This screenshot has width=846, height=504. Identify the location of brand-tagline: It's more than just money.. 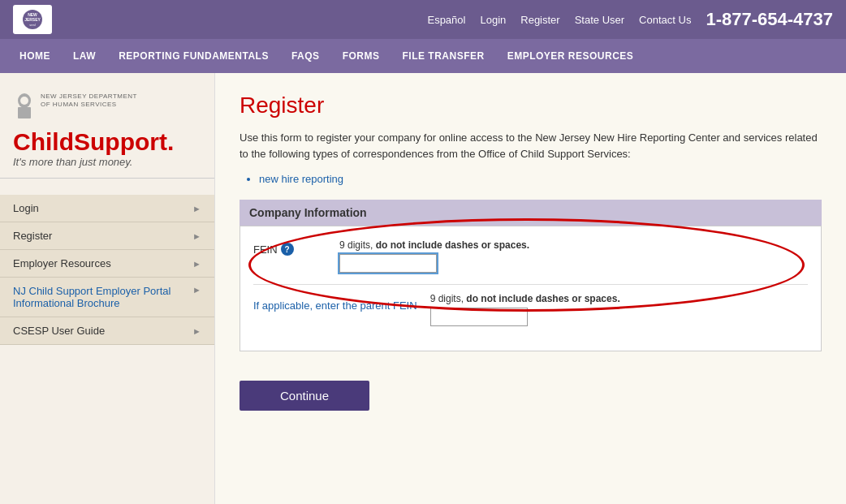
(107, 162).